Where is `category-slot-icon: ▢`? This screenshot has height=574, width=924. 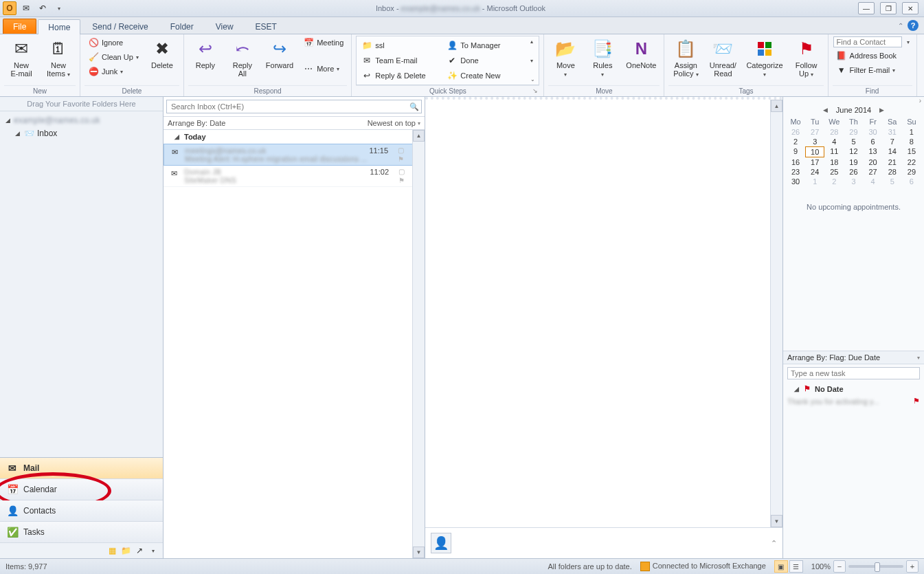 category-slot-icon: ▢ is located at coordinates (401, 150).